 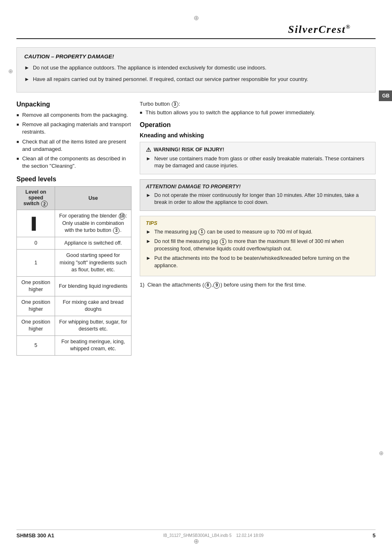 What do you see at coordinates (93, 224) in the screenshot?
I see `table-cell-use: For operating the blender 10: Only usabl…` at bounding box center [93, 224].